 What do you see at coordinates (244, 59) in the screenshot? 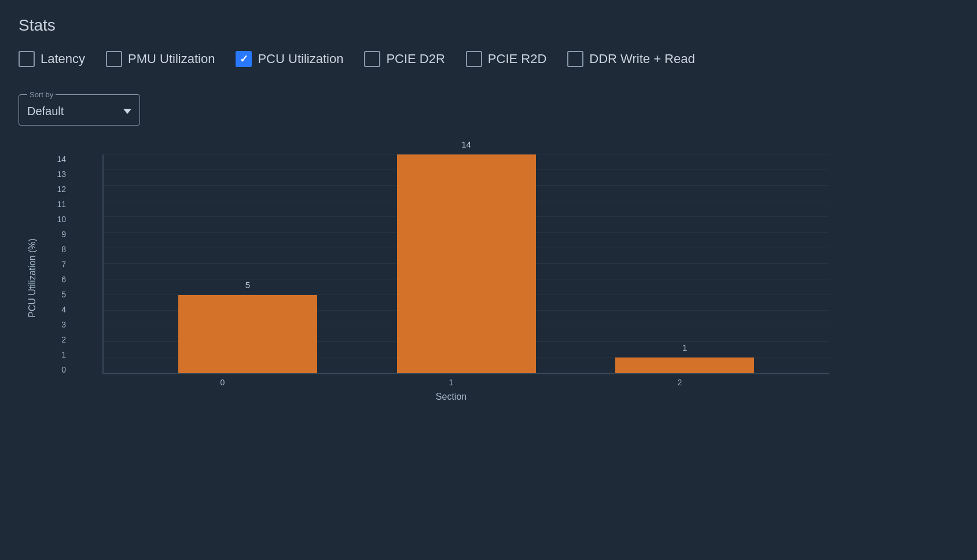
I see `checkbox-box-pcu-utilization` at bounding box center [244, 59].